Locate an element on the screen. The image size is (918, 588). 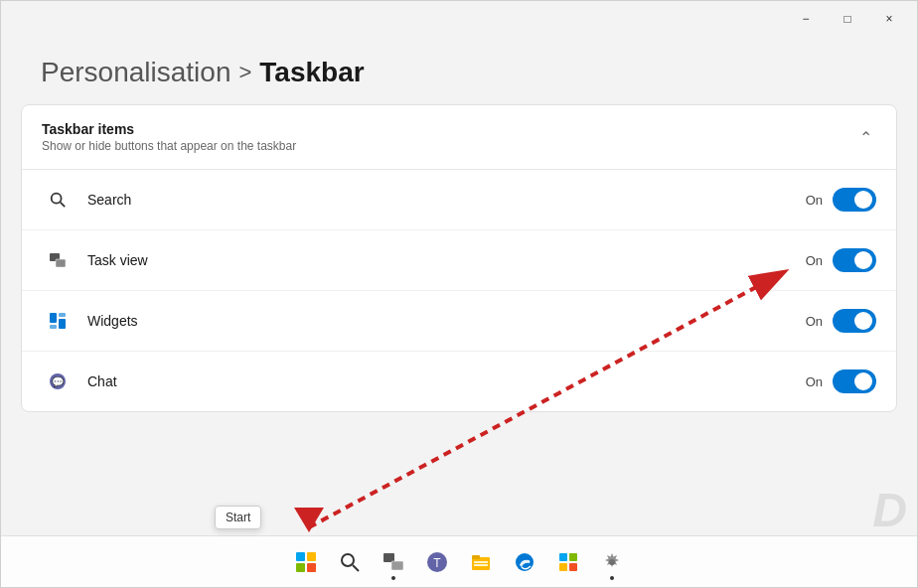
search-toggle is located at coordinates (854, 200).